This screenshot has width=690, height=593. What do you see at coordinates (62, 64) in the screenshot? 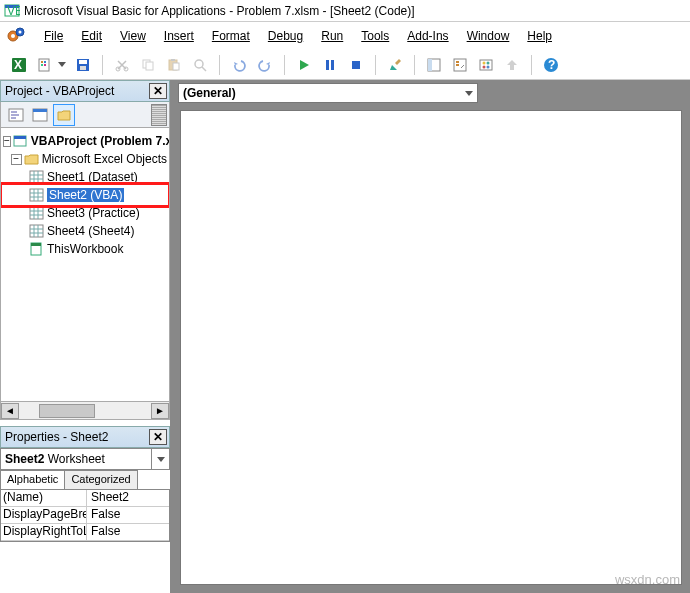
I see `insert-dropdown-arrow` at bounding box center [62, 64].